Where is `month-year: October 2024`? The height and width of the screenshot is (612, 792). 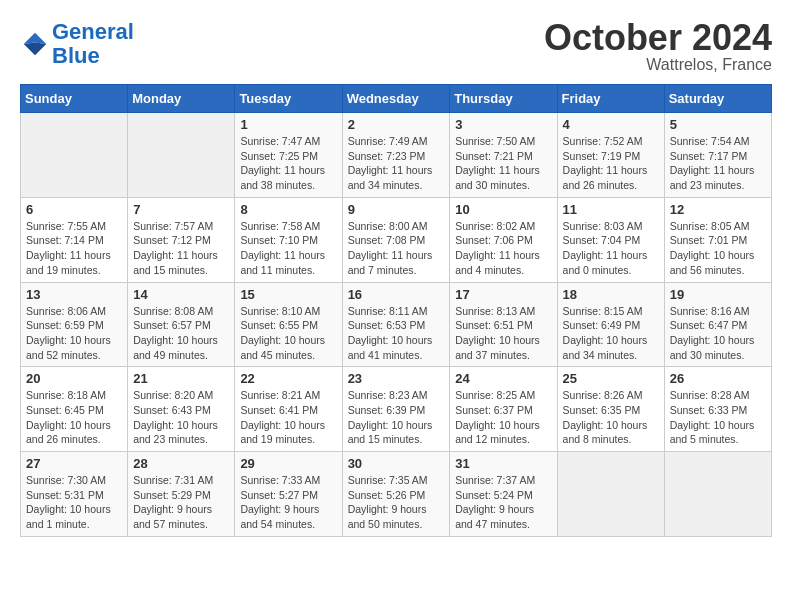 month-year: October 2024 is located at coordinates (658, 38).